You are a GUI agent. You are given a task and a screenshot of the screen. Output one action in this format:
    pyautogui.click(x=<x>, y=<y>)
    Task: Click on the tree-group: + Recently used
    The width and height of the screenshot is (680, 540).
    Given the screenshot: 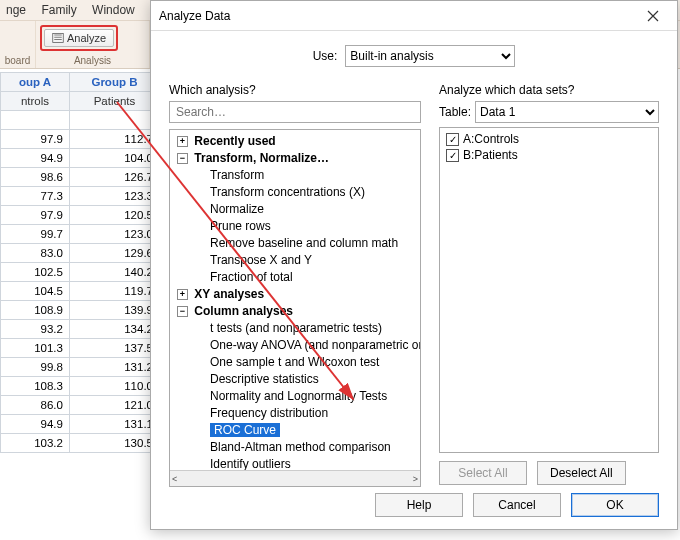 What is the action you would take?
    pyautogui.click(x=298, y=142)
    